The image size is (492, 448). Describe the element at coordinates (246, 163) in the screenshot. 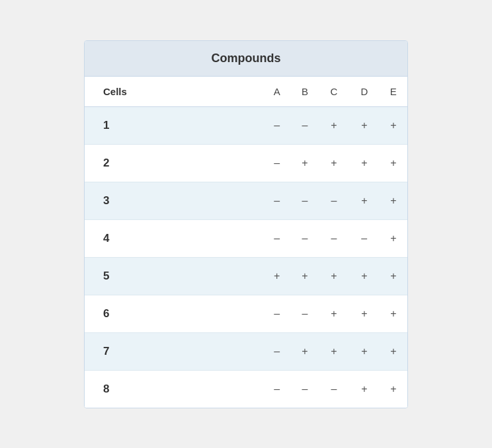

I see `table-row: 2–++++` at that location.